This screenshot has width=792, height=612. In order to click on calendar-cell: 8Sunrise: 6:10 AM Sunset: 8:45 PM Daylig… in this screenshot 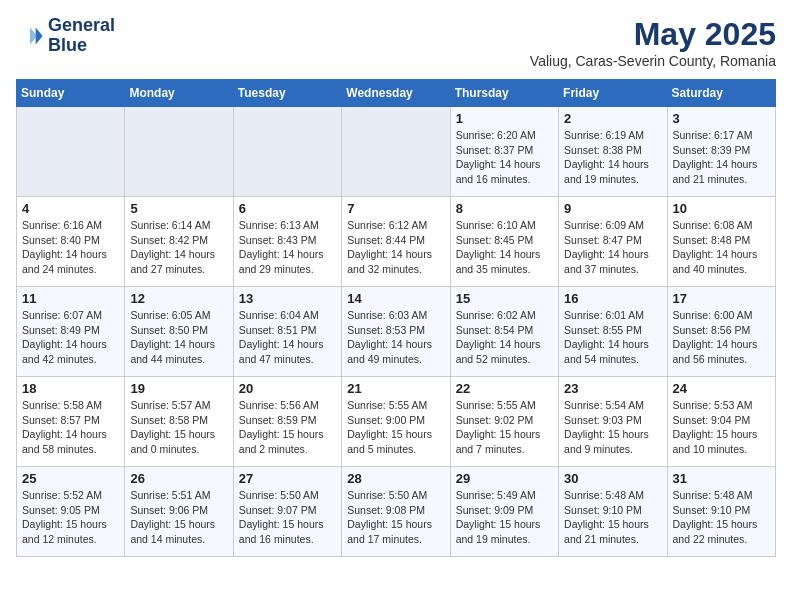, I will do `click(504, 242)`.